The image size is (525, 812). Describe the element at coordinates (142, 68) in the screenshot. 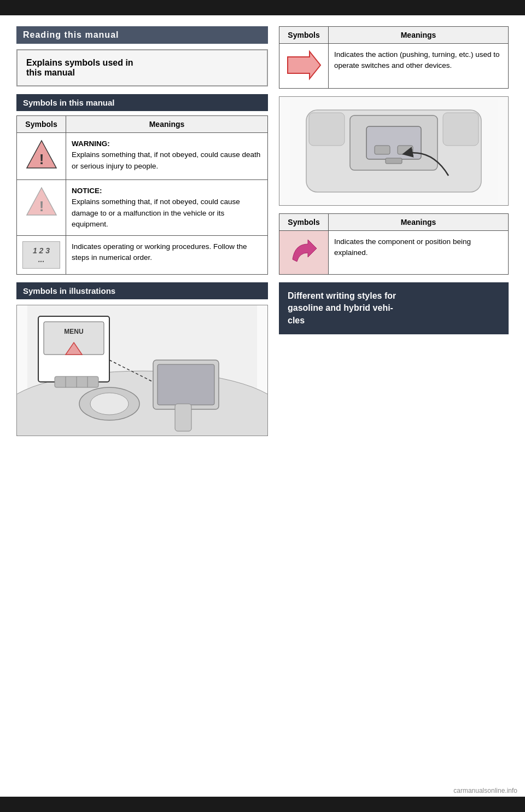

I see `explains-box: Explains symbols used in this manual` at that location.